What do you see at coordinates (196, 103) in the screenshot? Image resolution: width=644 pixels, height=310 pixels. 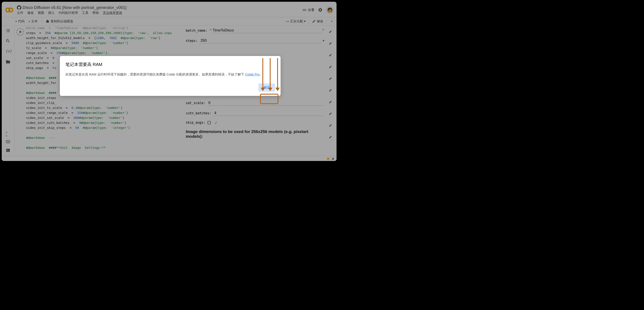 I see `form-label: sat_scale:` at bounding box center [196, 103].